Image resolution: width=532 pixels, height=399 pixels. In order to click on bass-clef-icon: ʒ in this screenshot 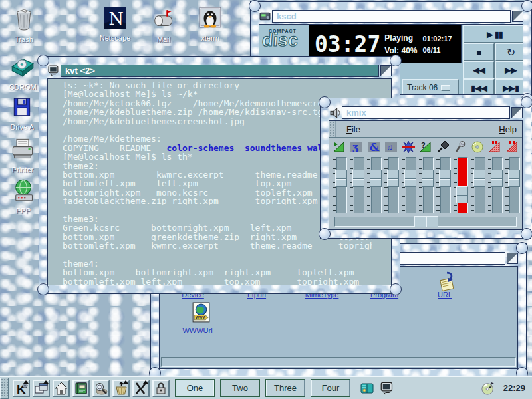, I will do `click(356, 147)`.